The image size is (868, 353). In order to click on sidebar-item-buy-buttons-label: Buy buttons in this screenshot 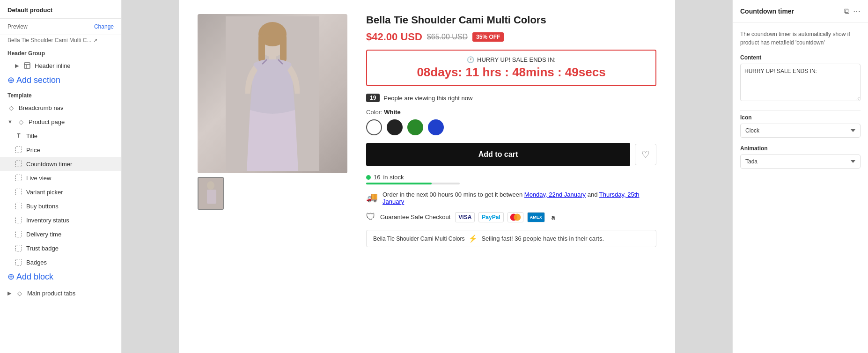, I will do `click(42, 206)`.